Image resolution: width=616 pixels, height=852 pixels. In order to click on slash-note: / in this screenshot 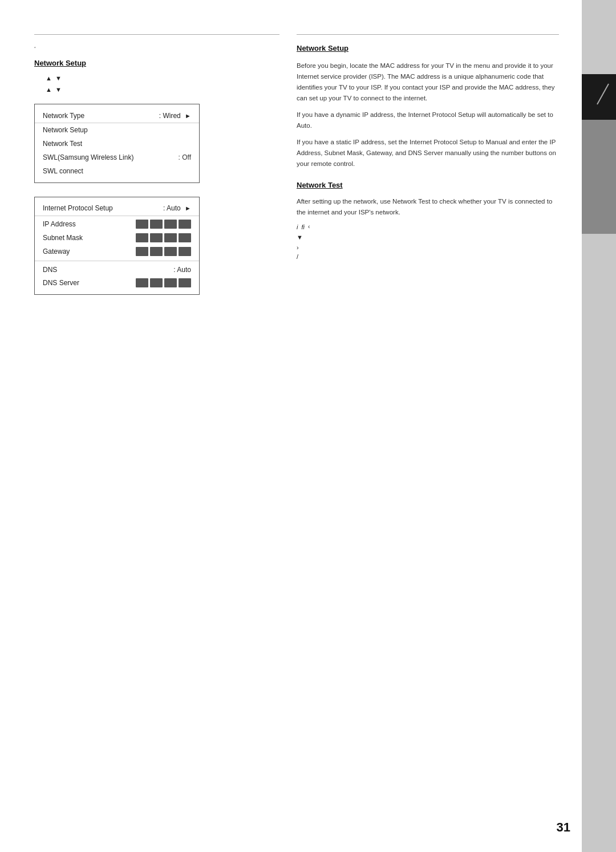, I will do `click(428, 257)`.